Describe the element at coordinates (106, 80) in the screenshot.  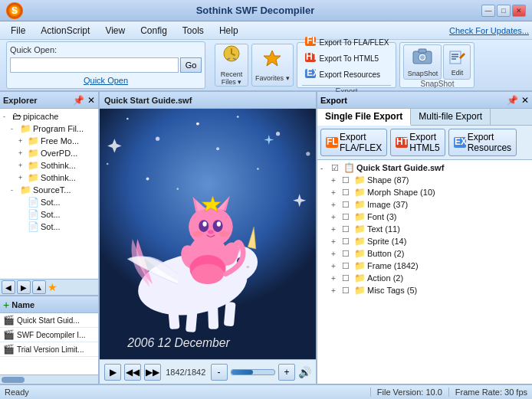
I see `quick-open-link: Quick Open` at that location.